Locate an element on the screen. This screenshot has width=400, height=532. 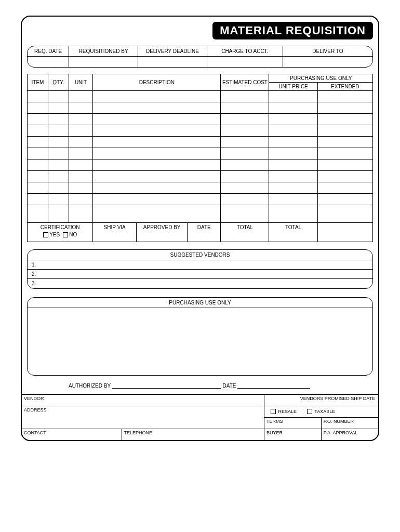
terms-label: TERMS is located at coordinates (292, 423).